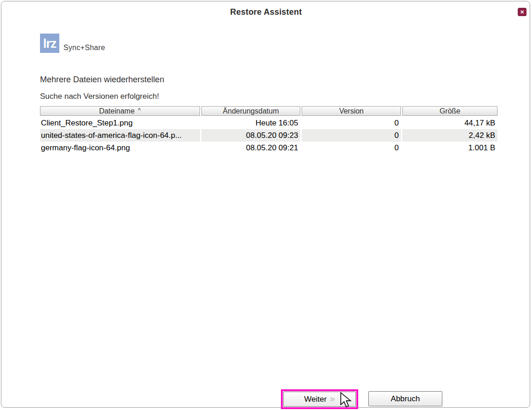 This screenshot has height=410, width=532. Describe the element at coordinates (102, 80) in the screenshot. I see `page-title: Mehrere Dateien wiederherstellen` at that location.